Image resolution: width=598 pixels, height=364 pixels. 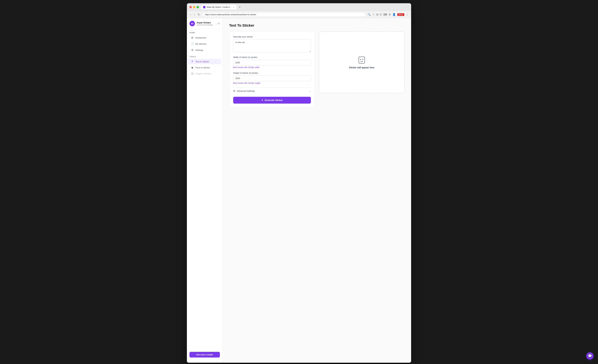 I want to click on back-button: ‹, so click(x=191, y=15).